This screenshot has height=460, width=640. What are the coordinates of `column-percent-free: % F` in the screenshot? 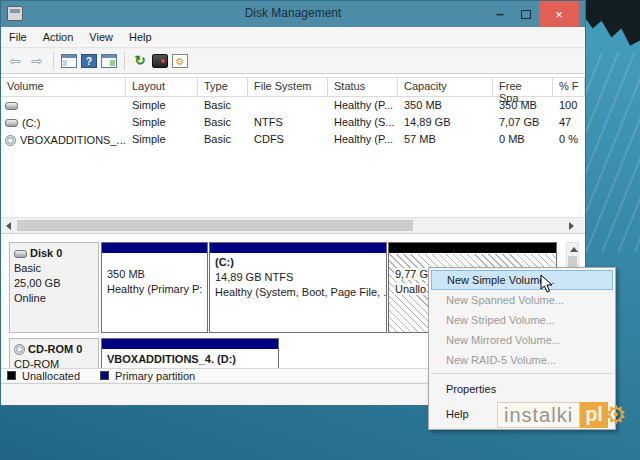 It's located at (569, 87).